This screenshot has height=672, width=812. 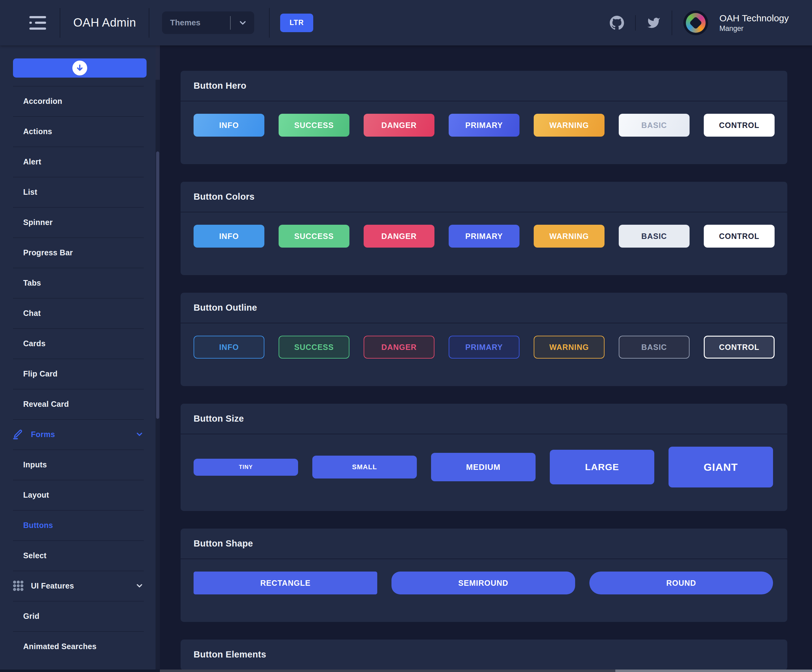 What do you see at coordinates (78, 222) in the screenshot?
I see `sidebar-item-spinner: Spinner` at bounding box center [78, 222].